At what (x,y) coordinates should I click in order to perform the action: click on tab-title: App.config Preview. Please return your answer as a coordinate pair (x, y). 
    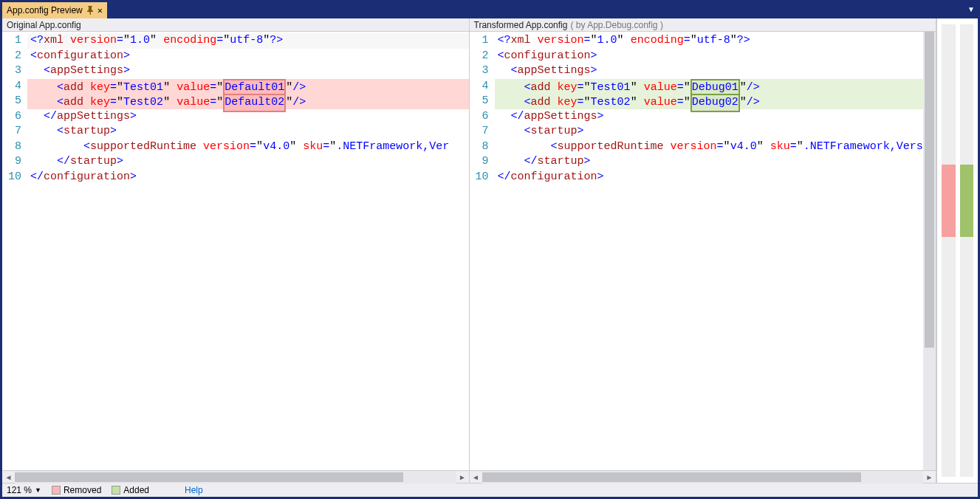
    Looking at the image, I should click on (44, 10).